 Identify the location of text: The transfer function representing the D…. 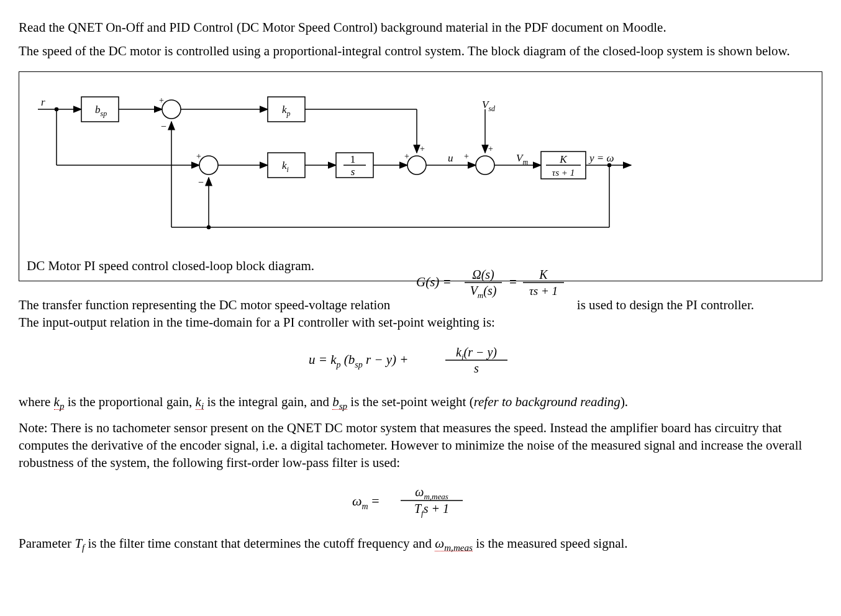
(204, 305).